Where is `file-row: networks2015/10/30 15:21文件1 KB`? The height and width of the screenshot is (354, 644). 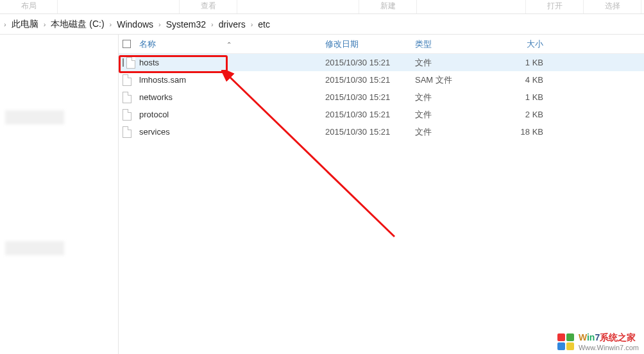
file-row: networks2015/10/30 15:21文件1 KB is located at coordinates (381, 97).